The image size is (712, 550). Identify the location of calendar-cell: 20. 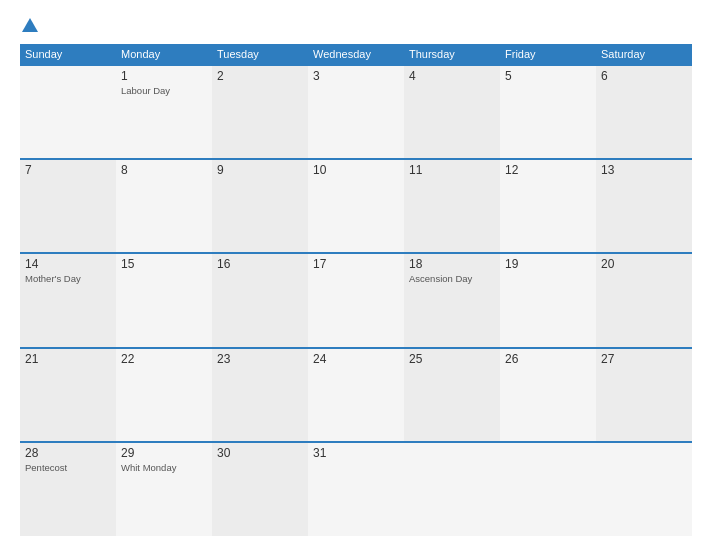
(644, 300).